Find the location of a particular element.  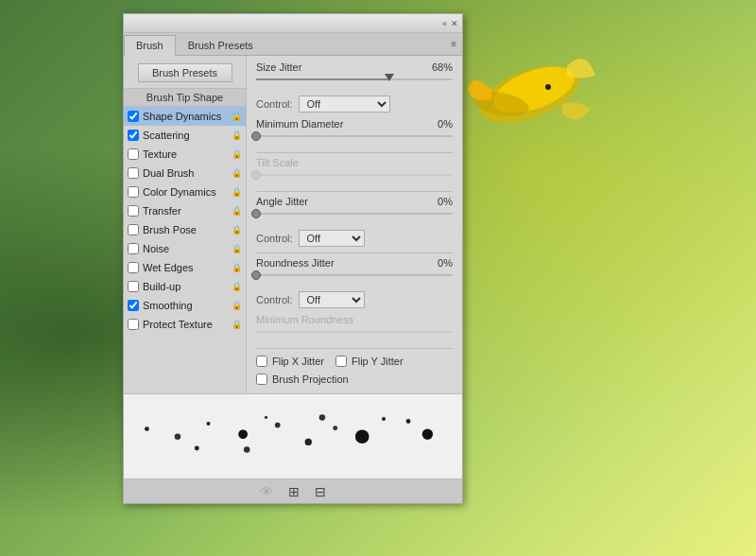

tab-brush-presets: Brush Presets is located at coordinates (221, 45).